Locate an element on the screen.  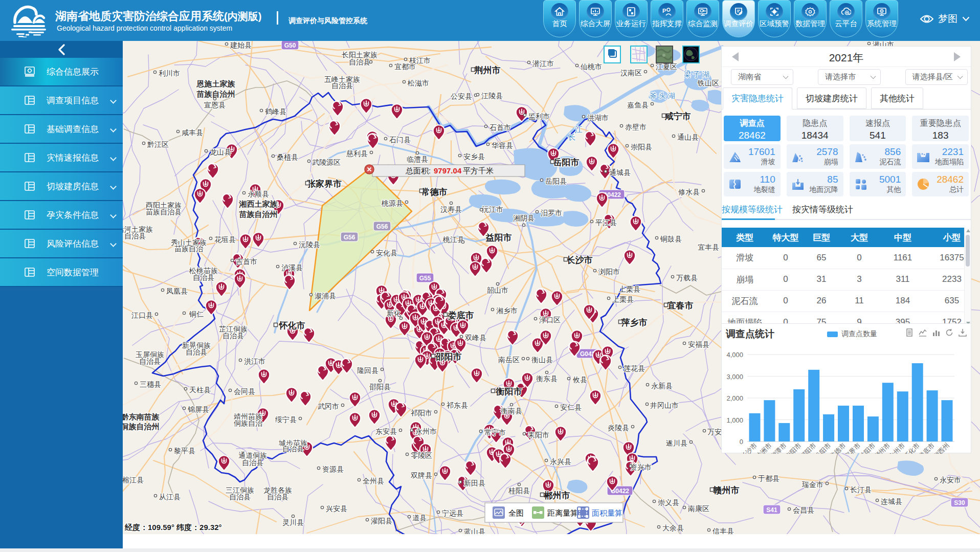
svg-text: 凤凰县 is located at coordinates (177, 291).